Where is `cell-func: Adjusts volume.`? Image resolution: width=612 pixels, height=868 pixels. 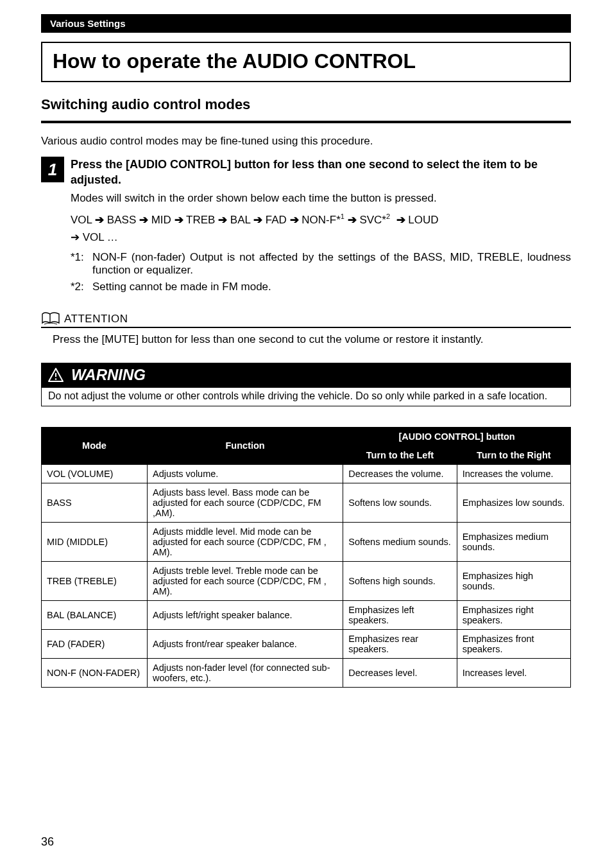
cell-func: Adjusts volume. is located at coordinates (245, 474).